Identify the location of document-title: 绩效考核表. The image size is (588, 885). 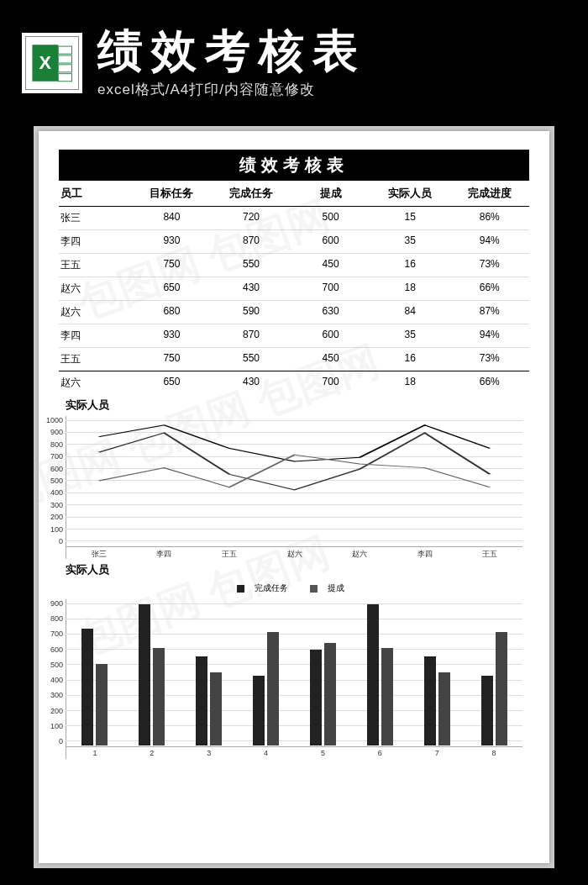
(294, 165).